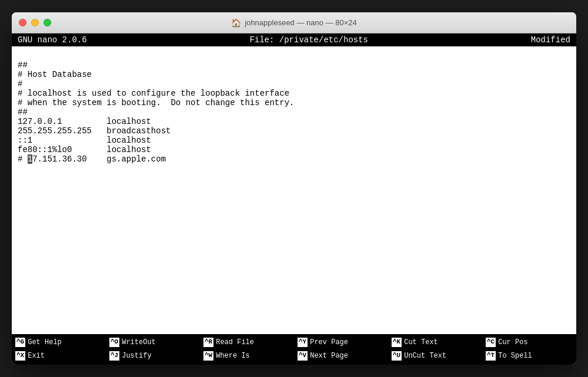 Image resolution: width=588 pixels, height=377 pixels. What do you see at coordinates (435, 356) in the screenshot?
I see `footer-uncut-text: ^U UnCut Text` at bounding box center [435, 356].